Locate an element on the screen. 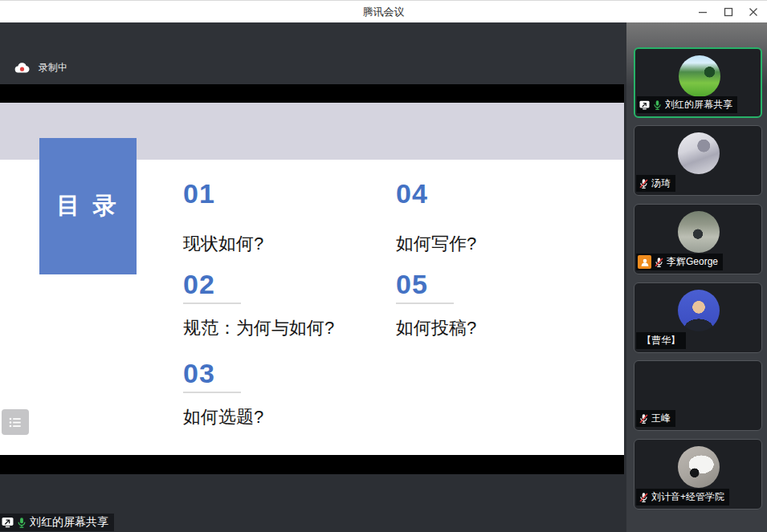  slide-letterbox-bottom is located at coordinates (312, 465).